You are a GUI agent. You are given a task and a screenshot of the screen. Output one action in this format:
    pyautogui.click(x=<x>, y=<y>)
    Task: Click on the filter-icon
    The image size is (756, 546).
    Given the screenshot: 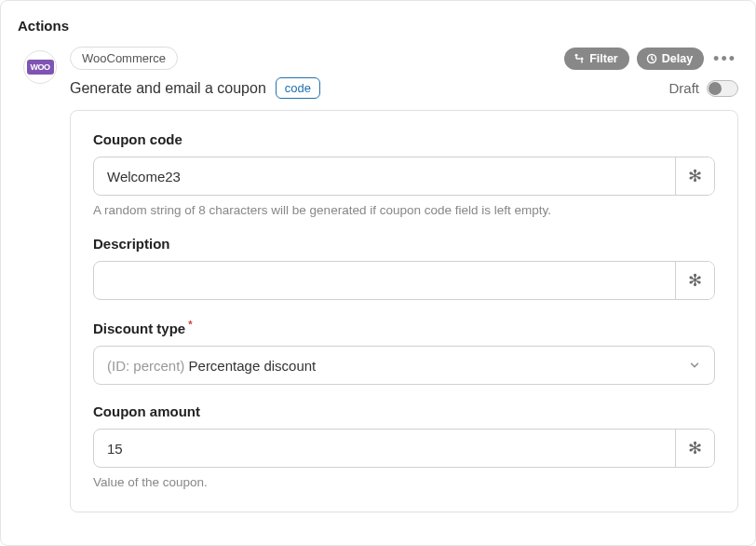 What is the action you would take?
    pyautogui.click(x=579, y=59)
    